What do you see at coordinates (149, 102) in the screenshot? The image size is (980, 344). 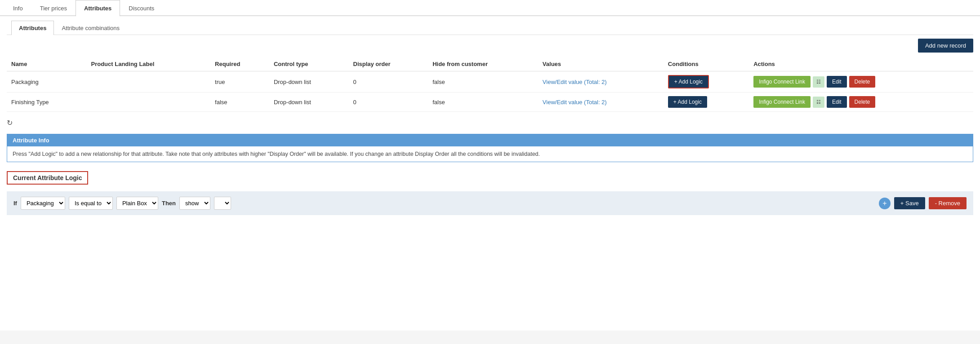 I see `row2-landing-label` at bounding box center [149, 102].